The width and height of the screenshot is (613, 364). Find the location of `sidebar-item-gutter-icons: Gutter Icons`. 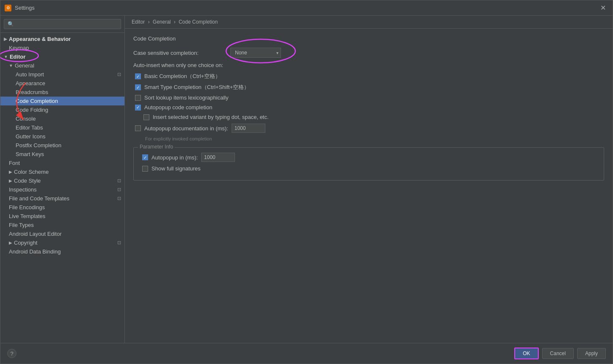

sidebar-item-gutter-icons: Gutter Icons is located at coordinates (62, 137).